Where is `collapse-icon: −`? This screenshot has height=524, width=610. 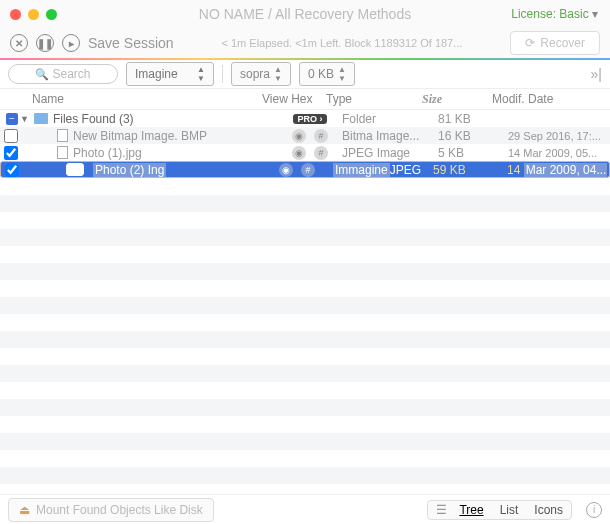
collapse-icon: − is located at coordinates (12, 119).